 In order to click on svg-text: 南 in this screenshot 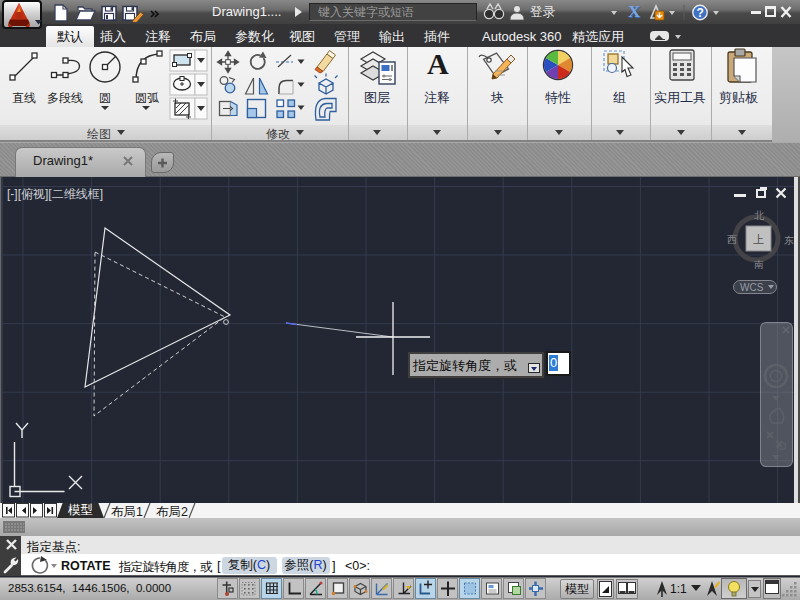, I will do `click(759, 264)`.